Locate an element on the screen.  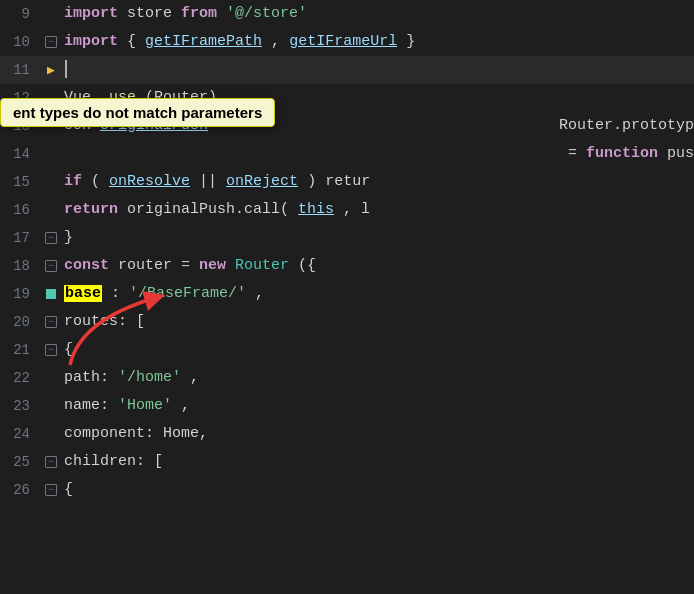
keyword-return: return is located at coordinates (91, 210).